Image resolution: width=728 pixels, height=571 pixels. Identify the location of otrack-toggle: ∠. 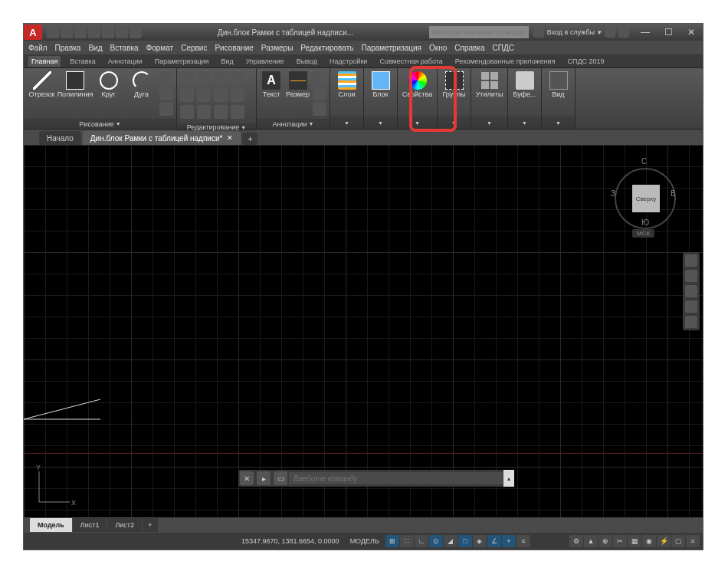
(494, 541).